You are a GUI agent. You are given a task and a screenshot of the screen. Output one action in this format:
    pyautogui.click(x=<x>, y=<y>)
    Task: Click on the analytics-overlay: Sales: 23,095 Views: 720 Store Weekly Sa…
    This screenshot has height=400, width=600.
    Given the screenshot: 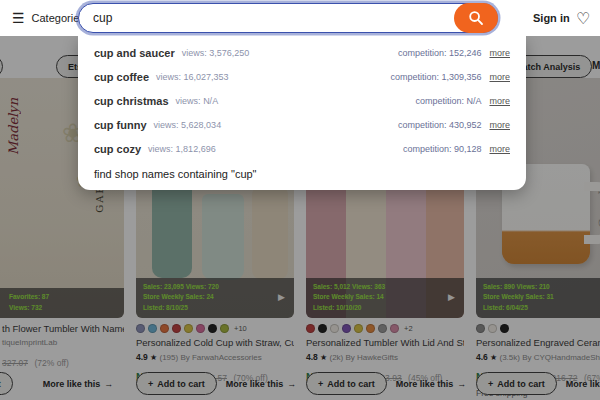 What is the action you would take?
    pyautogui.click(x=215, y=298)
    